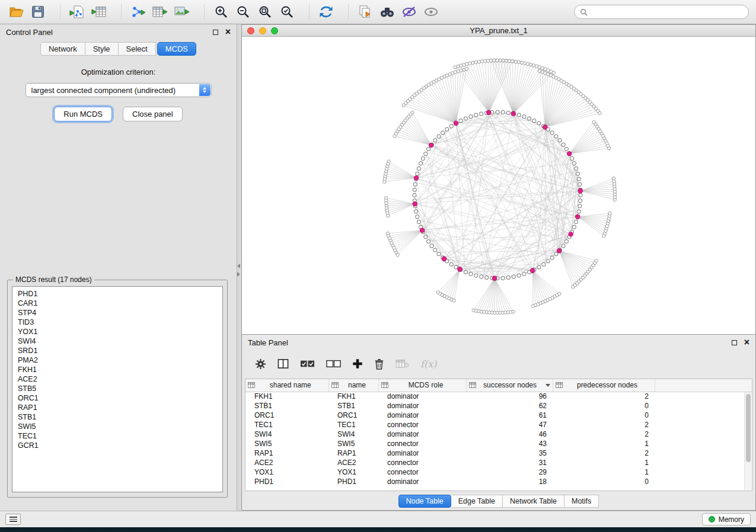 This screenshot has height=532, width=756. What do you see at coordinates (287, 425) in the screenshot?
I see `cell-shared_name: TEC1` at bounding box center [287, 425].